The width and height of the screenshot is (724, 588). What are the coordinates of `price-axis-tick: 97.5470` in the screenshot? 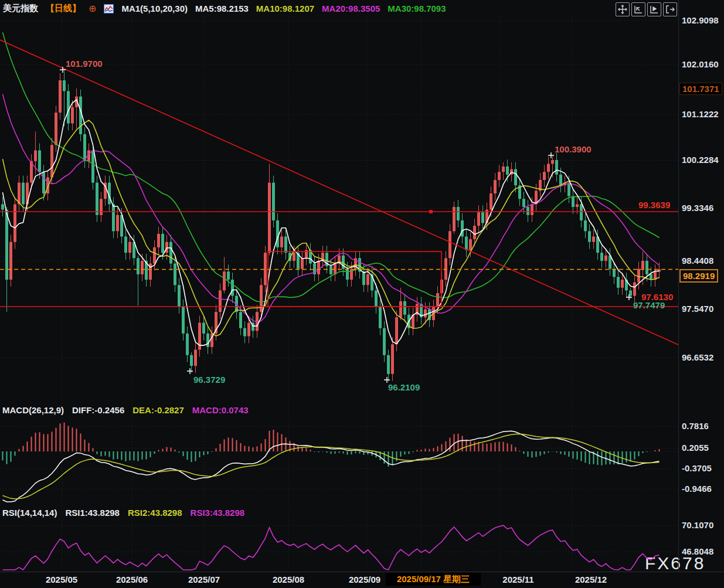 It's located at (698, 308).